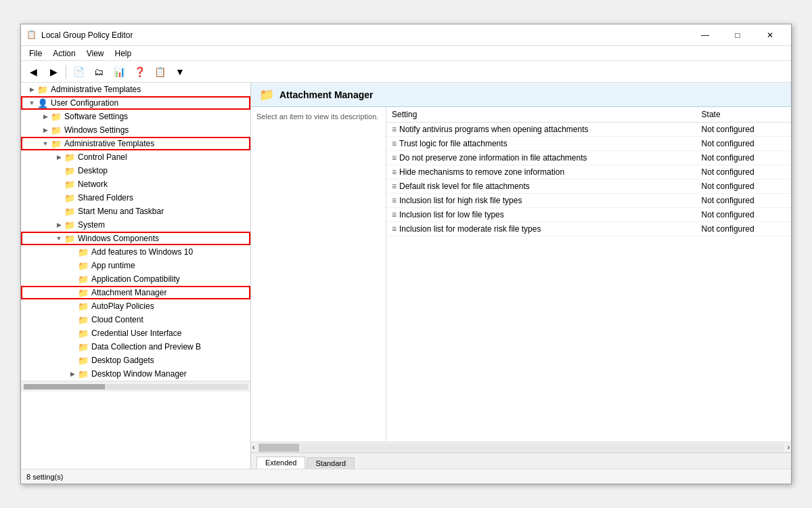 The height and width of the screenshot is (508, 812). Describe the element at coordinates (135, 252) in the screenshot. I see `tree-item-add-features: 📁 Add features to Windows 10` at that location.